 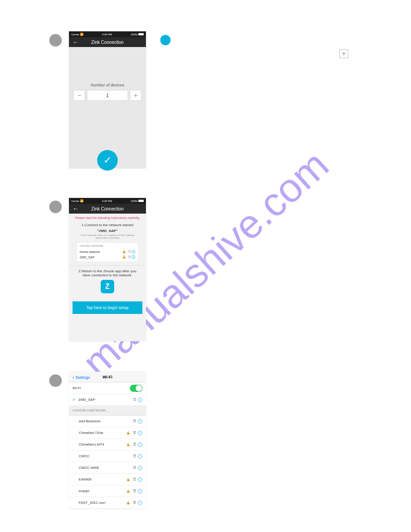 What do you see at coordinates (107, 308) in the screenshot?
I see `begin-setup-button: Tap here to begin setup` at bounding box center [107, 308].